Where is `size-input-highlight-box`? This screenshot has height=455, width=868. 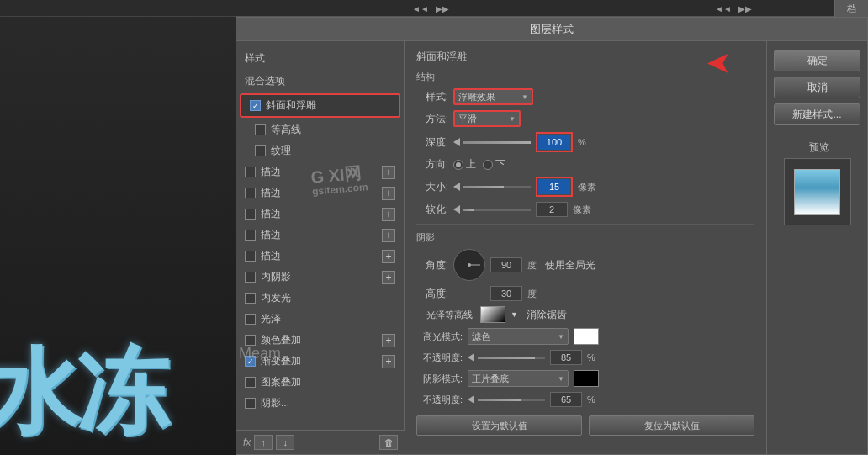
size-input-highlight-box is located at coordinates (554, 187).